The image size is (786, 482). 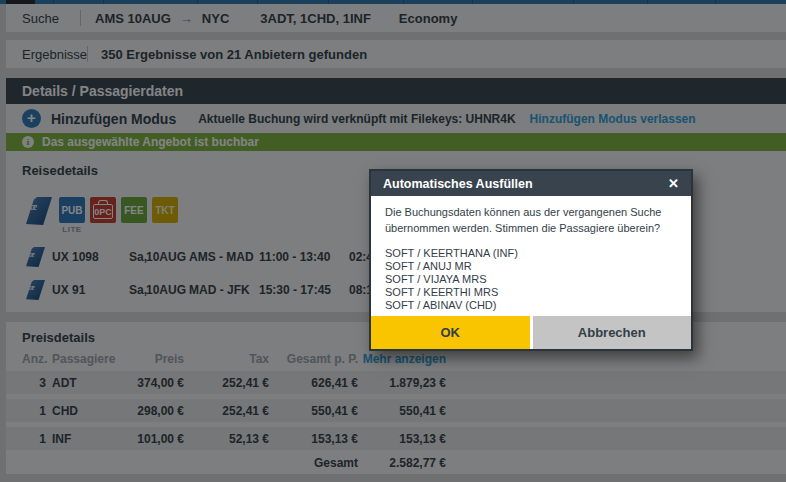 What do you see at coordinates (674, 184) in the screenshot?
I see `close-icon: ✕` at bounding box center [674, 184].